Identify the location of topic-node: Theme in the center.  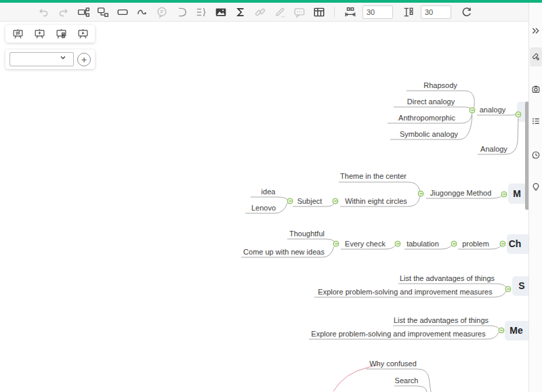
(373, 176).